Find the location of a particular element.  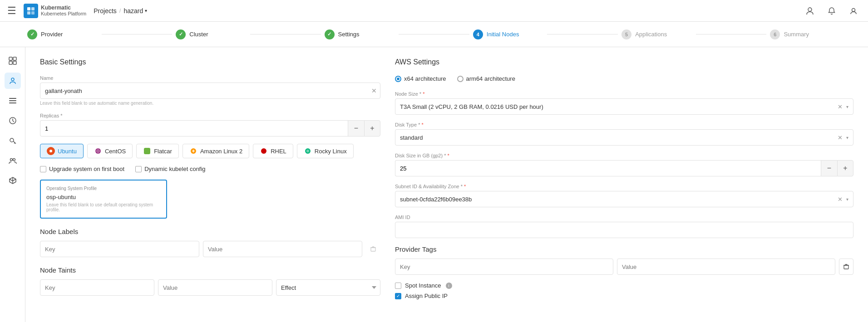

step-label-applications: Applications is located at coordinates (651, 34).